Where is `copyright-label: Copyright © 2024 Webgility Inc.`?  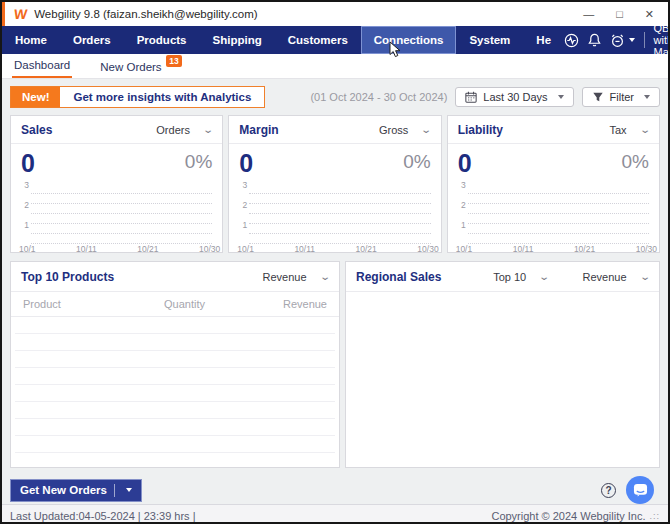 copyright-label: Copyright © 2024 Webgility Inc. is located at coordinates (568, 516).